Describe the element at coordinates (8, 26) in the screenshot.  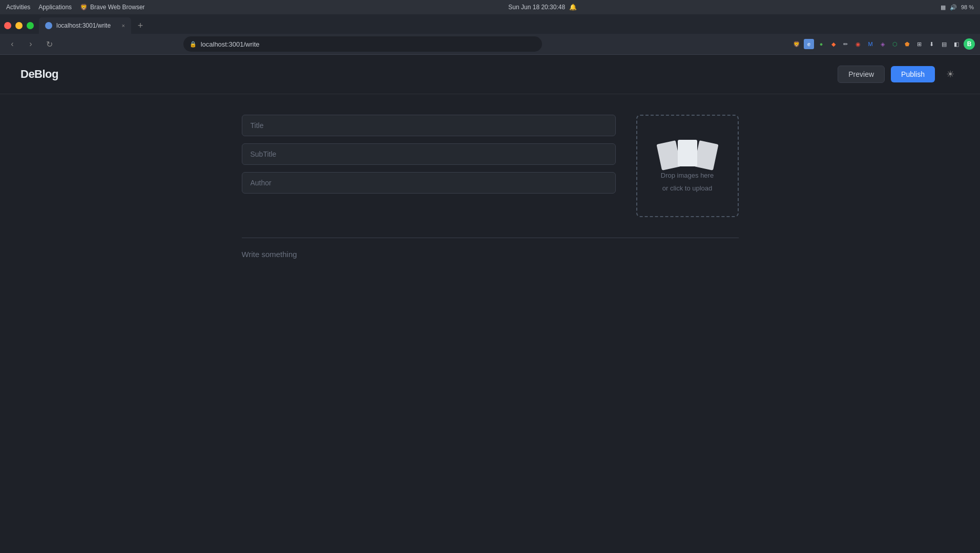
I see `window-close-button` at that location.